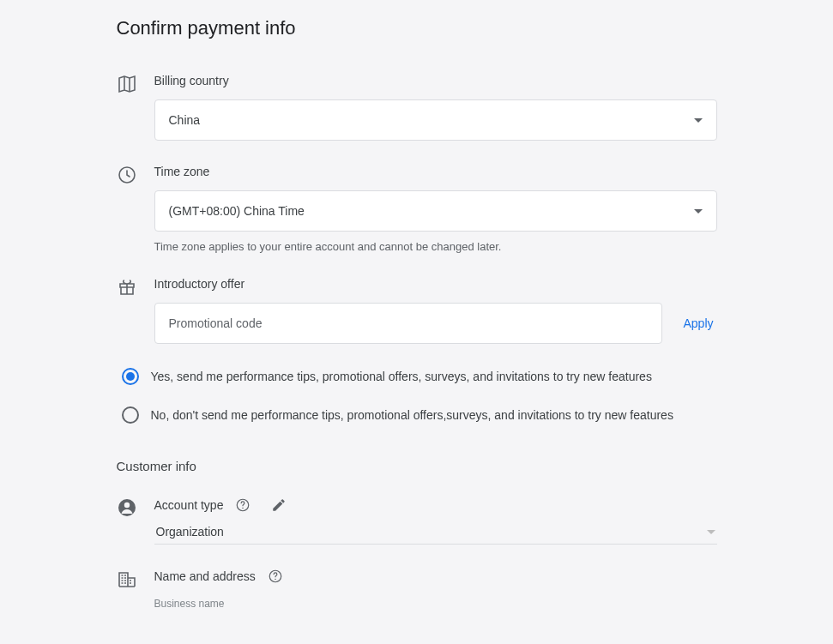 The height and width of the screenshot is (644, 833). I want to click on edit-icon, so click(279, 505).